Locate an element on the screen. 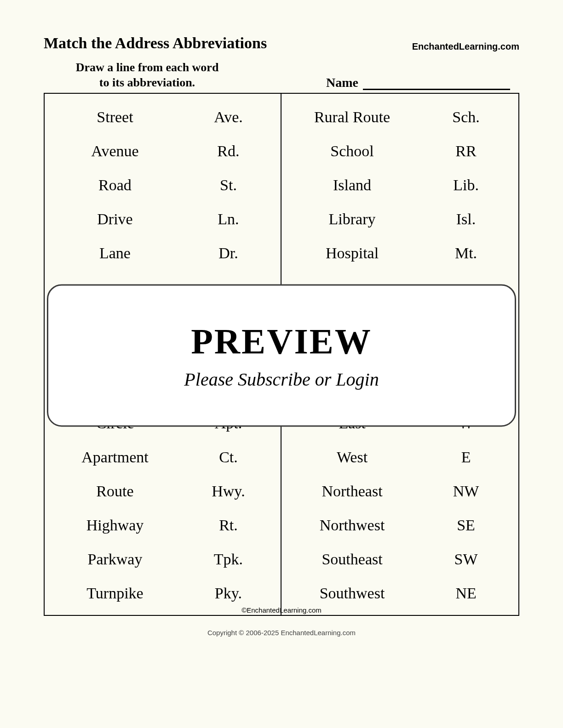  abbr: Rt. is located at coordinates (228, 525).